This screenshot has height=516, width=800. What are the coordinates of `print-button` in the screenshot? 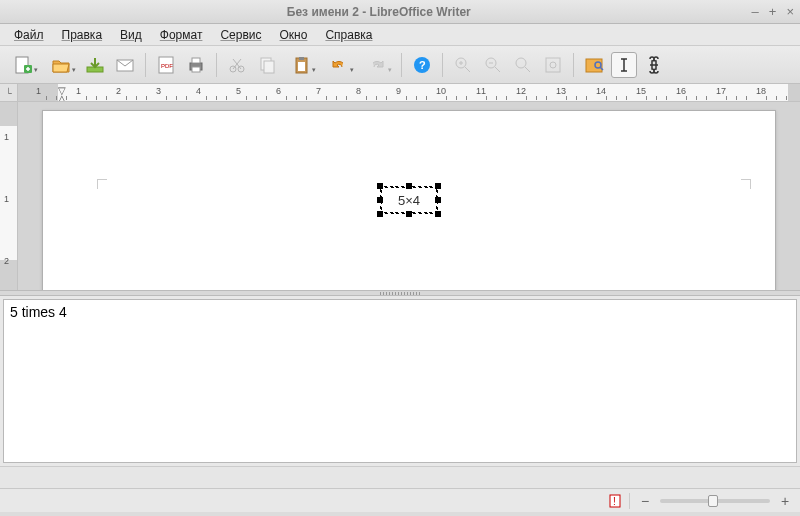 It's located at (196, 65).